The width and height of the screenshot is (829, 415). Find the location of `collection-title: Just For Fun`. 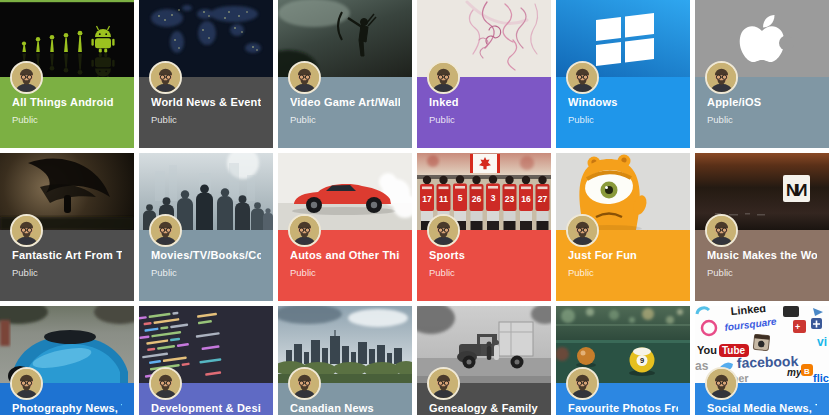

collection-title: Just For Fun is located at coordinates (623, 255).